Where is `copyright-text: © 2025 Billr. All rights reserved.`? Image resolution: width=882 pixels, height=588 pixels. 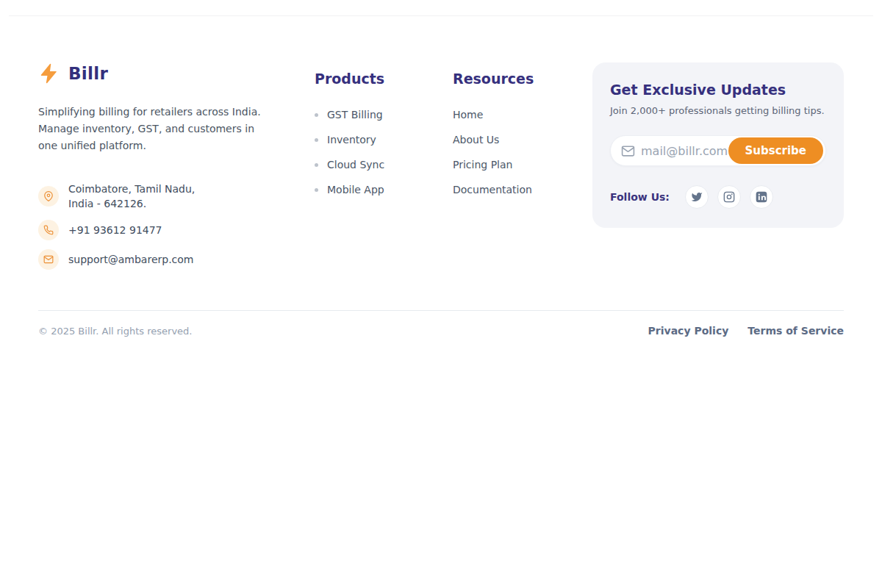 copyright-text: © 2025 Billr. All rights reserved. is located at coordinates (115, 331).